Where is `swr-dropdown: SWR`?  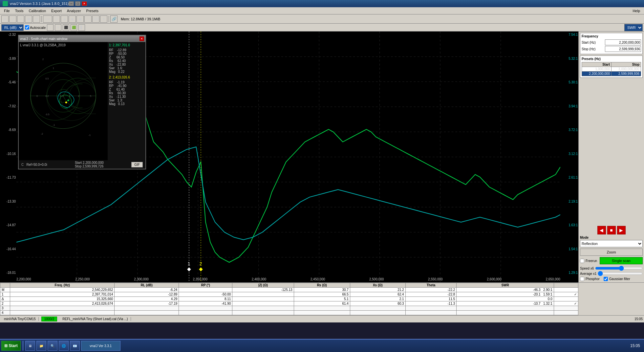 swr-dropdown: SWR is located at coordinates (633, 28).